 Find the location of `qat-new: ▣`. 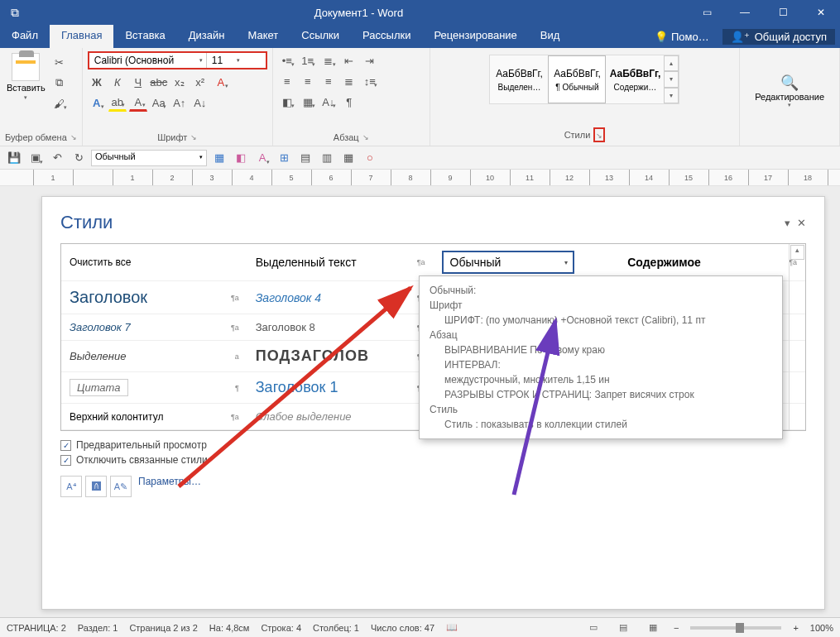

qat-new: ▣ is located at coordinates (36, 158).